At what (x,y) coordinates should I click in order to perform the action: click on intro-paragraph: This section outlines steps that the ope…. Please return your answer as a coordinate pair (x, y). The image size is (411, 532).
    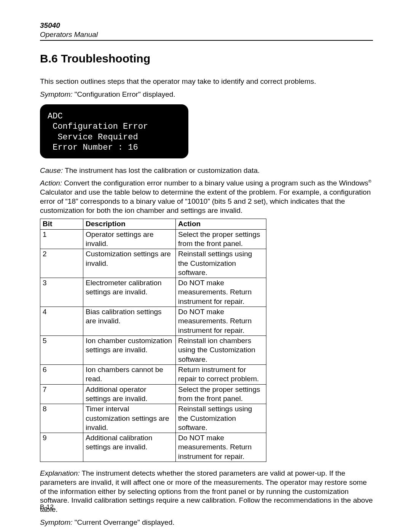
    Looking at the image, I should click on (206, 81).